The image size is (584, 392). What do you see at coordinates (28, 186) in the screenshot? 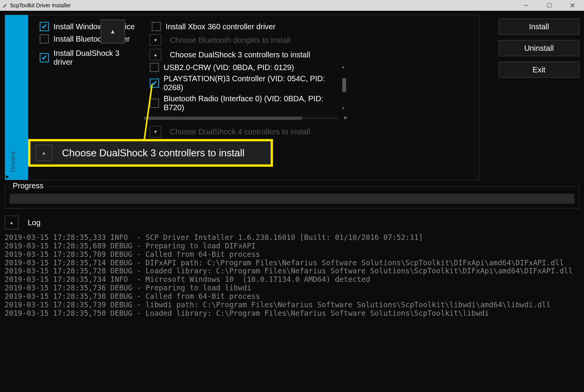
I see `progress-title: Progress` at bounding box center [28, 186].